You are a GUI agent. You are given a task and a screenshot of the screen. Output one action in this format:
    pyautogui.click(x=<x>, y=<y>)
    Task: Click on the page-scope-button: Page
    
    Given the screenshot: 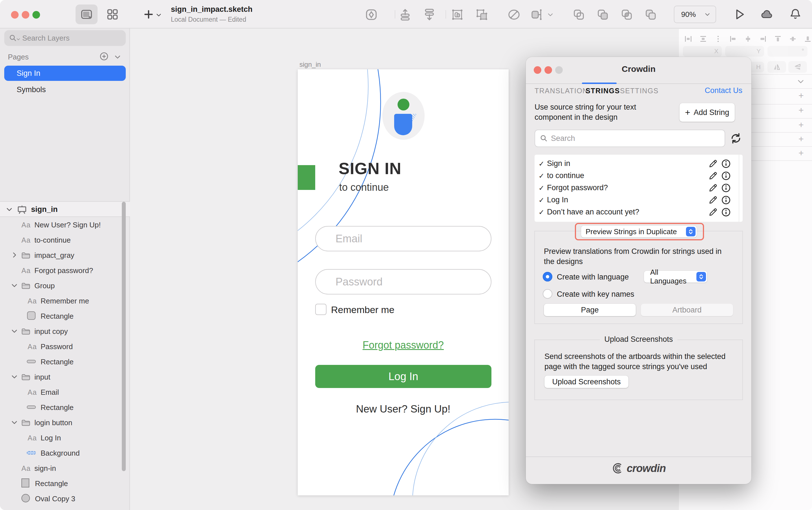 What is the action you would take?
    pyautogui.click(x=590, y=310)
    